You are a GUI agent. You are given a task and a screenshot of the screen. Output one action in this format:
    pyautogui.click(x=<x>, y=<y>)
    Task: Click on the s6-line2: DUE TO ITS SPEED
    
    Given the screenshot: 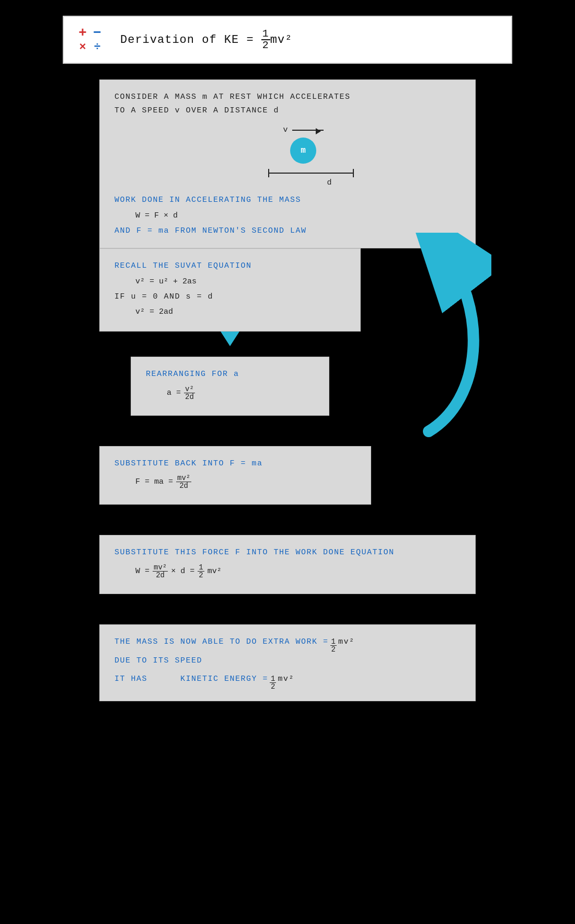 What is the action you would take?
    pyautogui.click(x=288, y=661)
    